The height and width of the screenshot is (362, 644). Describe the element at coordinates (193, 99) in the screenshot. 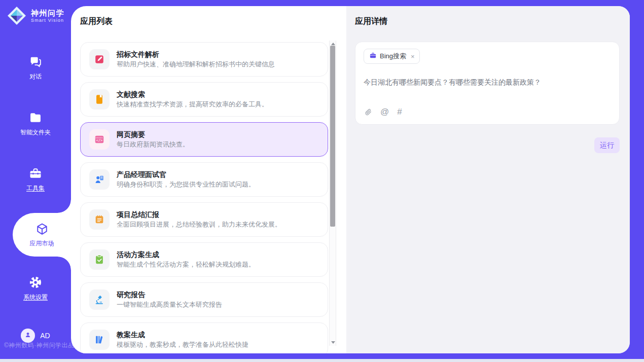

I see `app-item-text: 文献搜索快速精准查找学术资源，提高研究效率的必备工具。` at that location.